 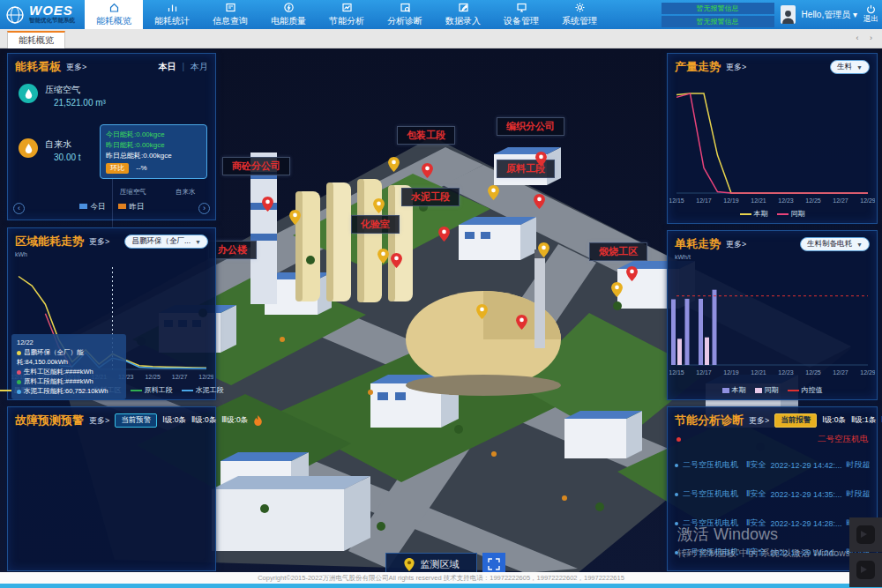 I want to click on map-label-煅烧工区: 煅烧工区, so click(x=618, y=252).